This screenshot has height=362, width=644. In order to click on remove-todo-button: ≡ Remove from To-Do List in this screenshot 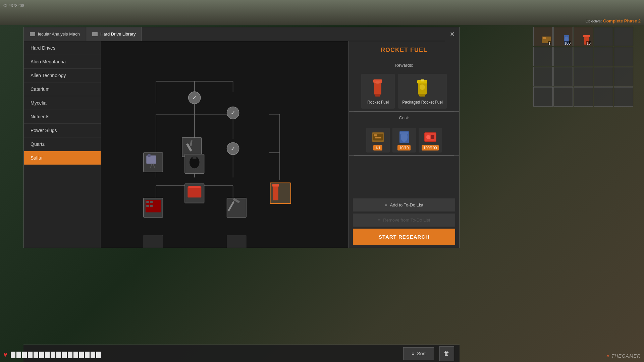, I will do `click(404, 220)`.